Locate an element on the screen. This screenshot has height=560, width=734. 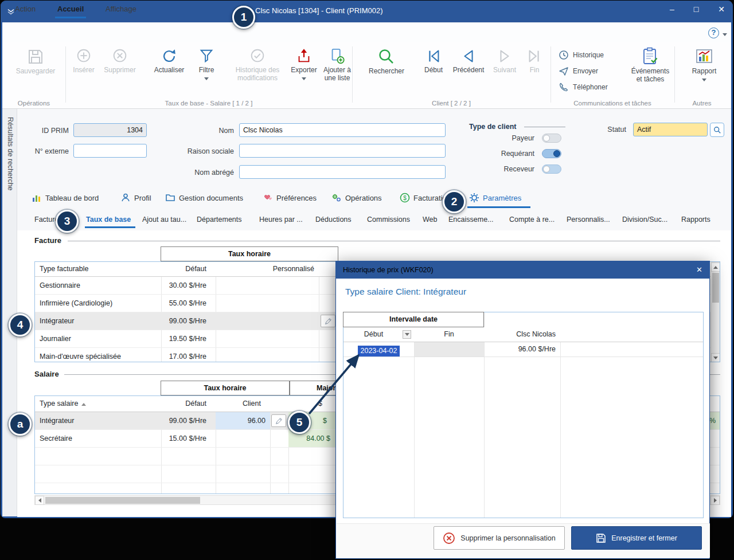
requerant-toggle is located at coordinates (552, 154).